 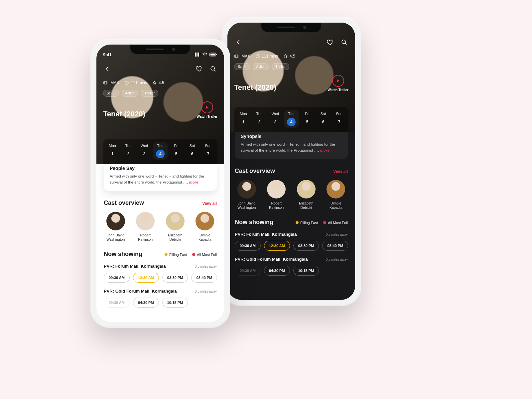 What do you see at coordinates (160, 104) in the screenshot?
I see `movie-hero: 9:41` at bounding box center [160, 104].